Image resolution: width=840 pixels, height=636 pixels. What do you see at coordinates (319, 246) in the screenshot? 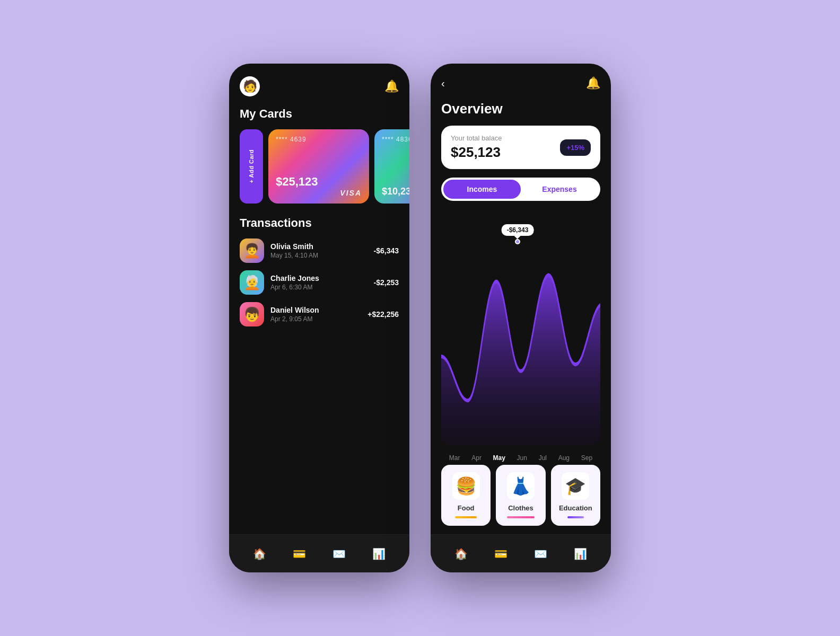
I see `txn-name-1: Olivia Smith` at bounding box center [319, 246].